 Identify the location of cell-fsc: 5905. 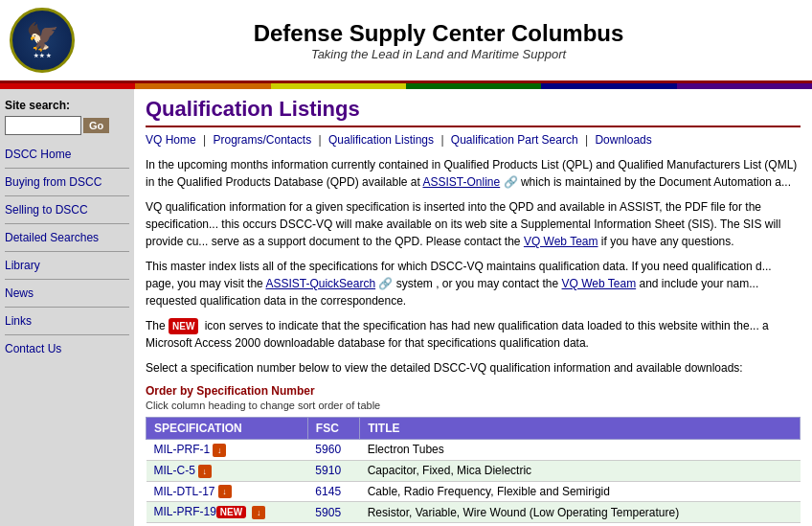
(333, 513).